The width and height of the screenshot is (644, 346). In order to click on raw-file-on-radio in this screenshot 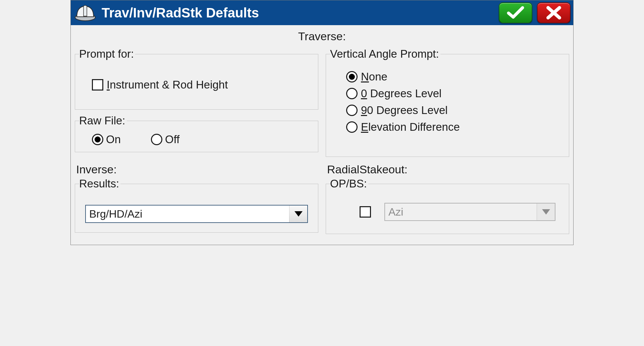, I will do `click(98, 139)`.